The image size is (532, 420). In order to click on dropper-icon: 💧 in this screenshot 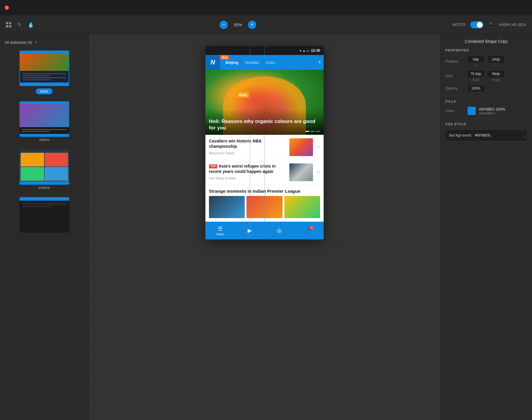, I will do `click(31, 25)`.